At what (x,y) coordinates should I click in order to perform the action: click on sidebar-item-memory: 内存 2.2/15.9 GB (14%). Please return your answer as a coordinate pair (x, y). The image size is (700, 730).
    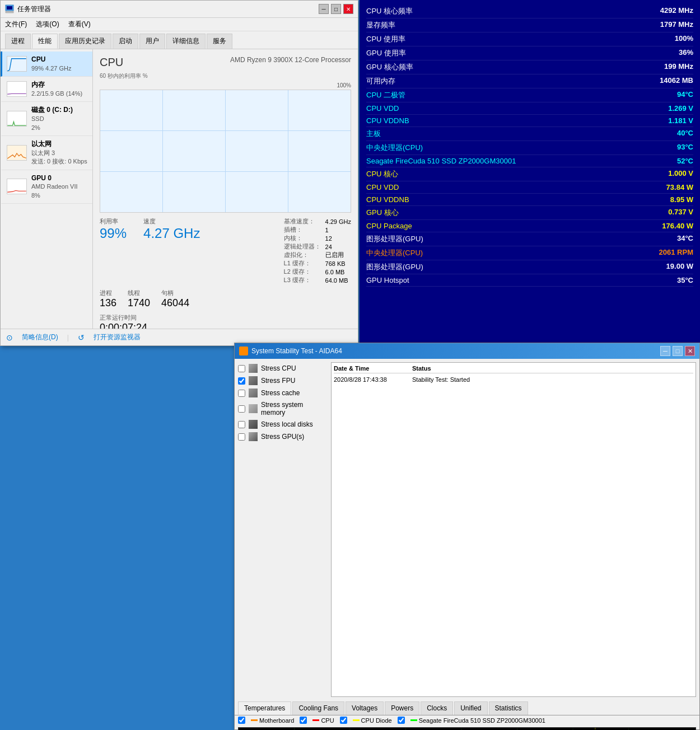
    Looking at the image, I should click on (46, 90).